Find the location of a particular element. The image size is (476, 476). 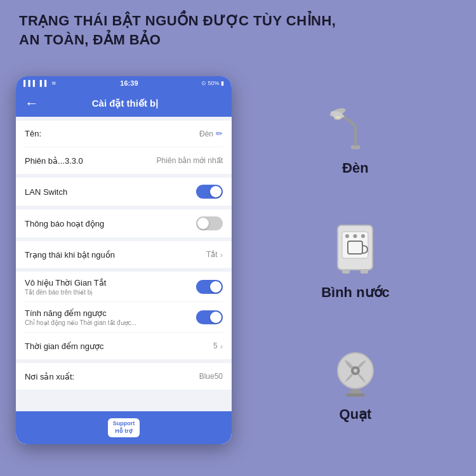

countdown-row: Tính năng đếm ngược Chỉ hoạt động nếu Th… is located at coordinates (124, 317).